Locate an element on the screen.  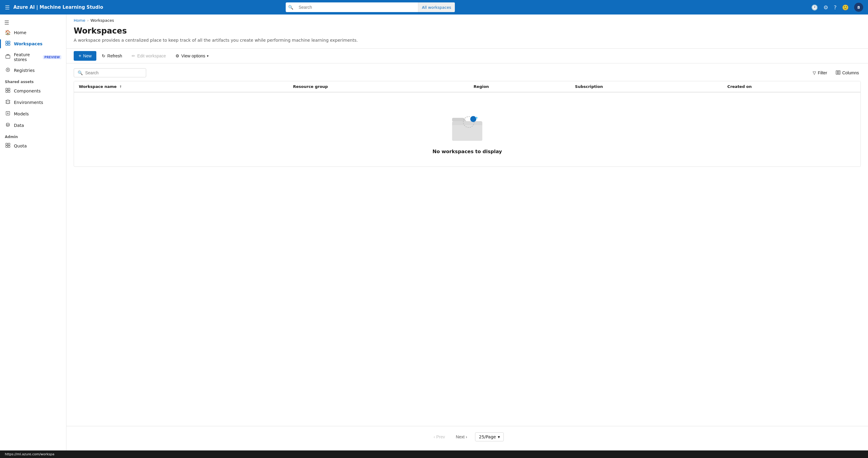
user-avatar: 8 is located at coordinates (859, 7).